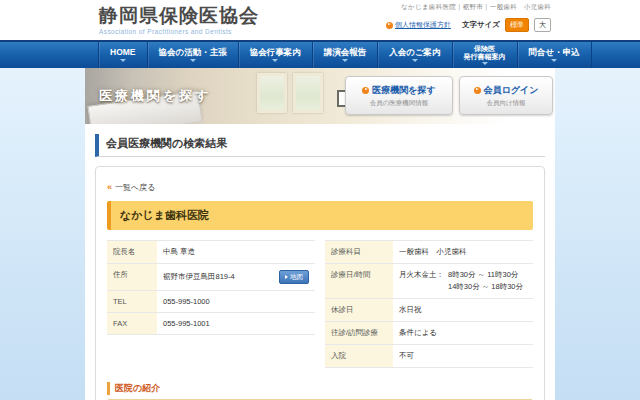  Describe the element at coordinates (554, 52) in the screenshot. I see `nav-item-label: 問合せ・申込` at that location.